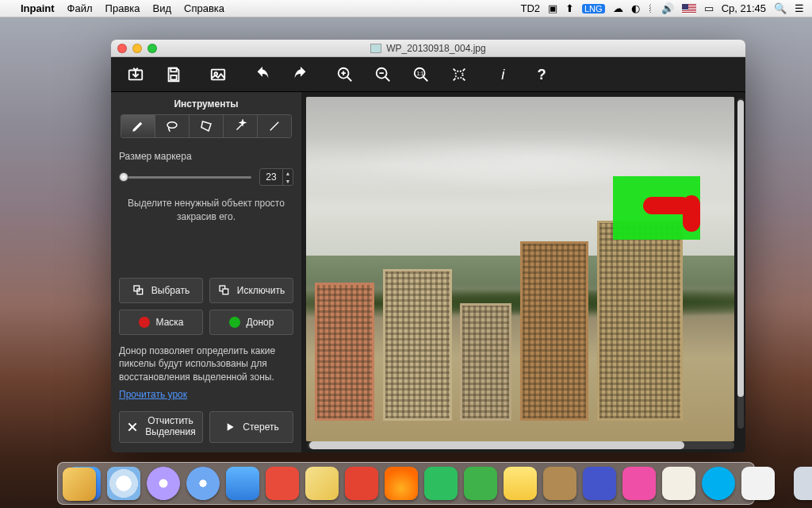 The height and width of the screenshot is (508, 812). I want to click on zoom-in-button, so click(345, 75).